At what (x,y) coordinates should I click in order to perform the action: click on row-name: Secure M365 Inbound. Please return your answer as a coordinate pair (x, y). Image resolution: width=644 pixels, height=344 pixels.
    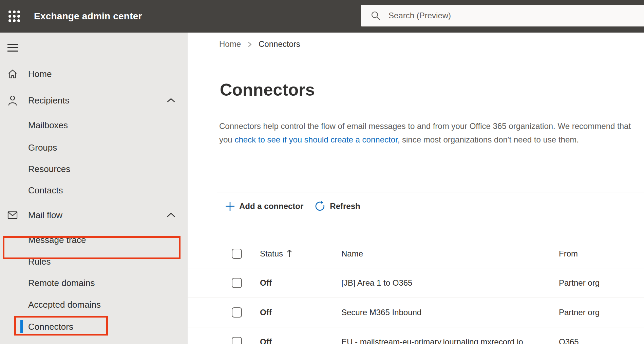
    Looking at the image, I should click on (450, 312).